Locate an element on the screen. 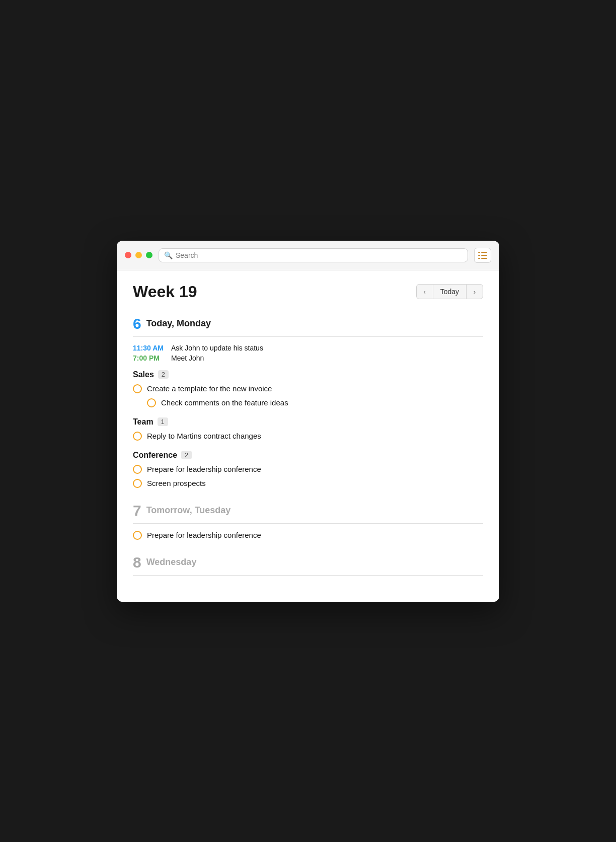 This screenshot has height=842, width=616. minimize-button is located at coordinates (139, 255).